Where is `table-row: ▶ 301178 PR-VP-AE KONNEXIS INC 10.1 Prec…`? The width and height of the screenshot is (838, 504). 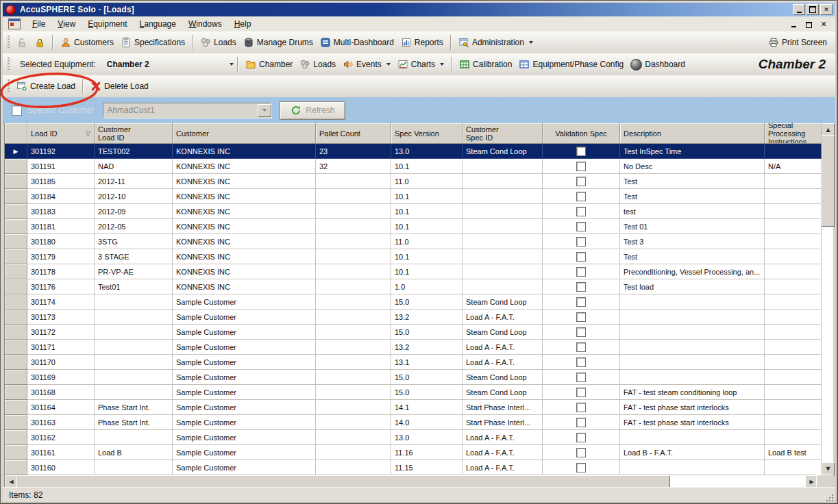
table-row: ▶ 301178 PR-VP-AE KONNEXIS INC 10.1 Prec… is located at coordinates (413, 272).